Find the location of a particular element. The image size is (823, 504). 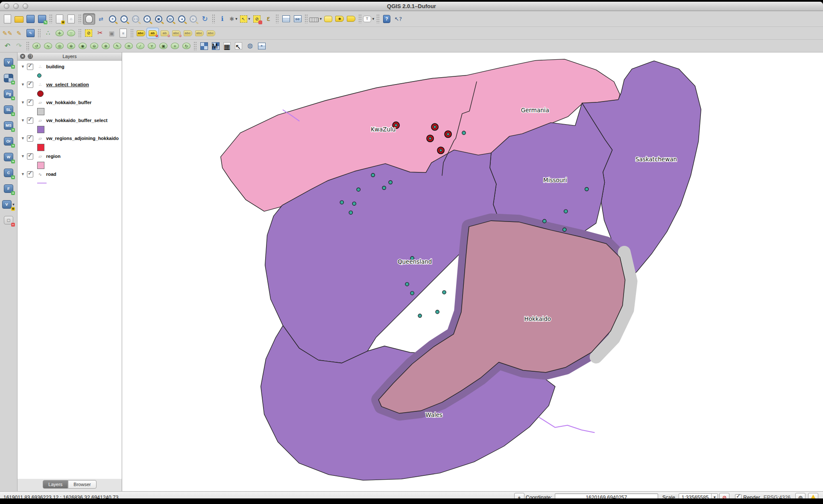

layer-item-vw_regions_adjoining_hokkaido: ▼▱vw_regions_adjoining_hokkaido is located at coordinates (70, 138).